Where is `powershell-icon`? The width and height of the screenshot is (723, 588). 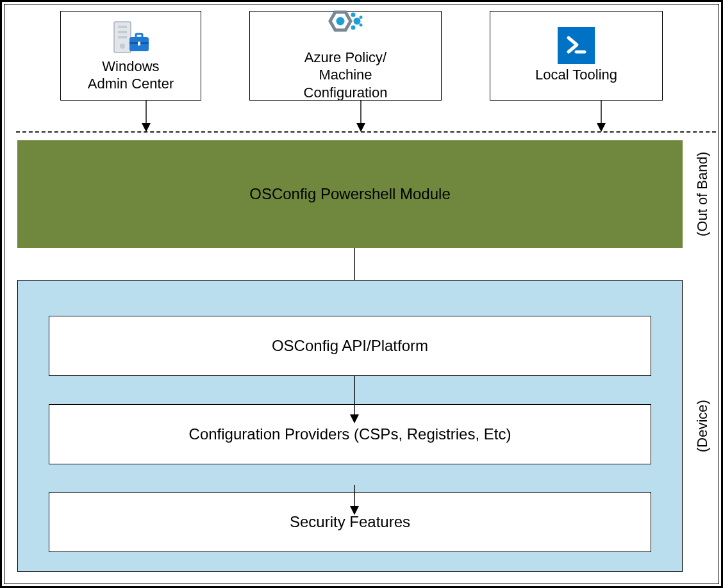 powershell-icon is located at coordinates (576, 45).